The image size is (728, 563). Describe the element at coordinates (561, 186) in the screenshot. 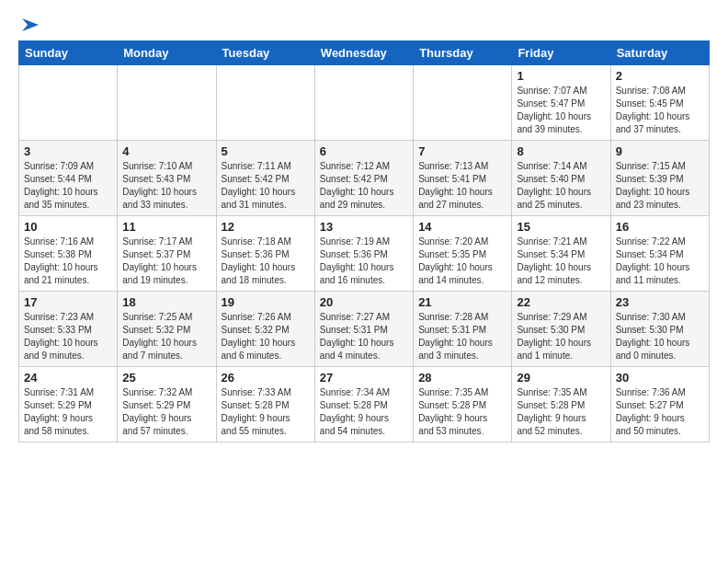

I see `day-info: Sunrise: 7:14 AM Sunset: 5:40 PM Dayligh…` at that location.